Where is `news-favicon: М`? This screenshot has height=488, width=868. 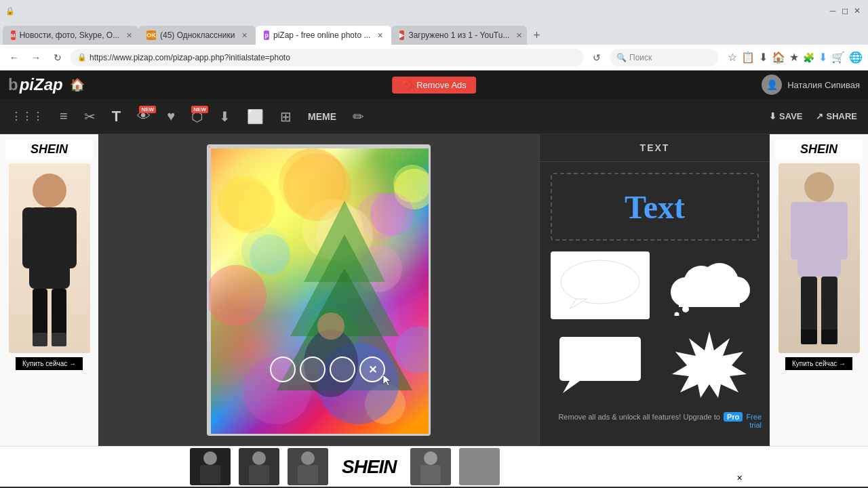
news-favicon: М is located at coordinates (14, 35).